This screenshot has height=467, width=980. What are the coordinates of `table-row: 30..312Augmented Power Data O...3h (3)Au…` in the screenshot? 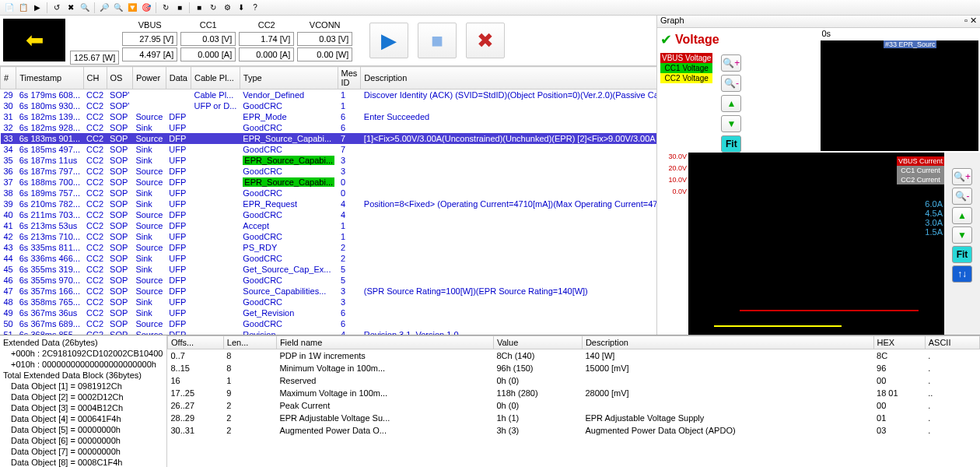 It's located at (574, 430).